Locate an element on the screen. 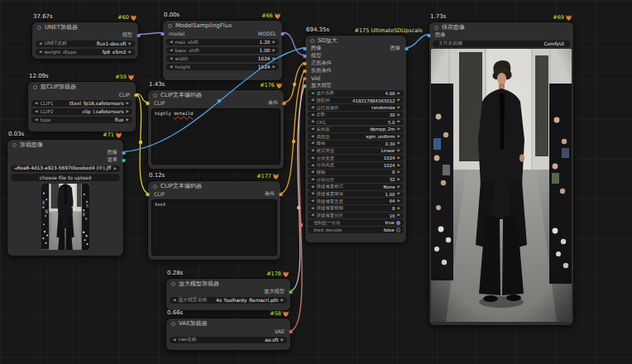 The height and width of the screenshot is (364, 632). widget-clip2: CLIP2clip_l.safetensors is located at coordinates (82, 113).